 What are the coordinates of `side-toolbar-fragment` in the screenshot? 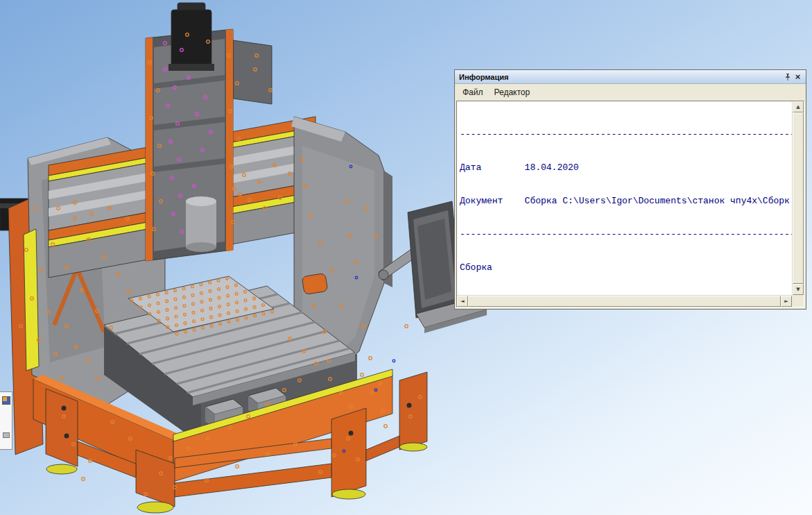 It's located at (6, 421).